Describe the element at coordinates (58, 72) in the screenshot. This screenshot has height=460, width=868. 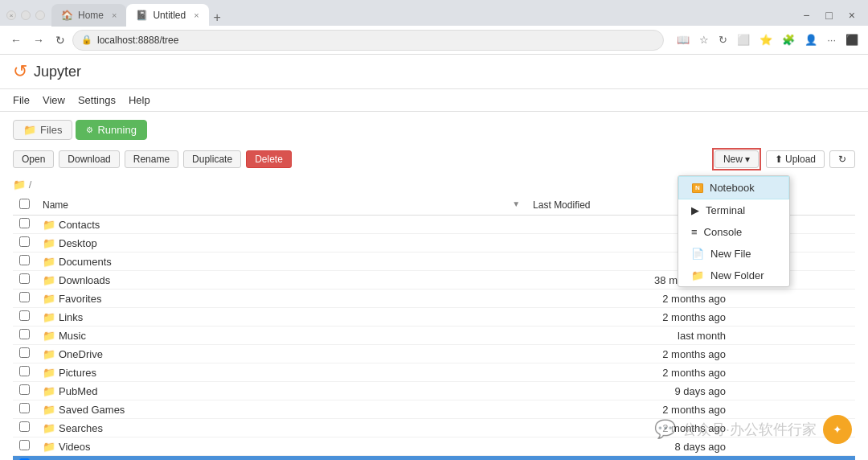
I see `jupyter-title: Jupyter` at that location.